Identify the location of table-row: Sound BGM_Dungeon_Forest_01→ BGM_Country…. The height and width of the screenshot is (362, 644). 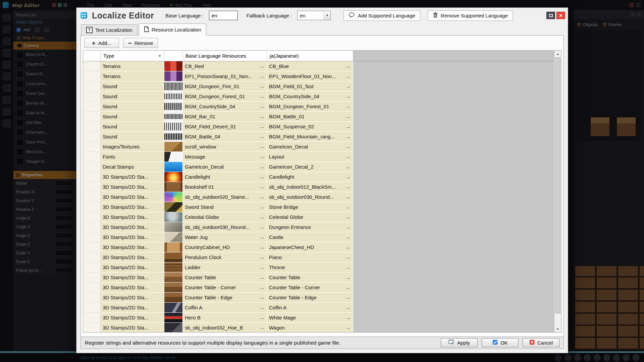
(218, 97).